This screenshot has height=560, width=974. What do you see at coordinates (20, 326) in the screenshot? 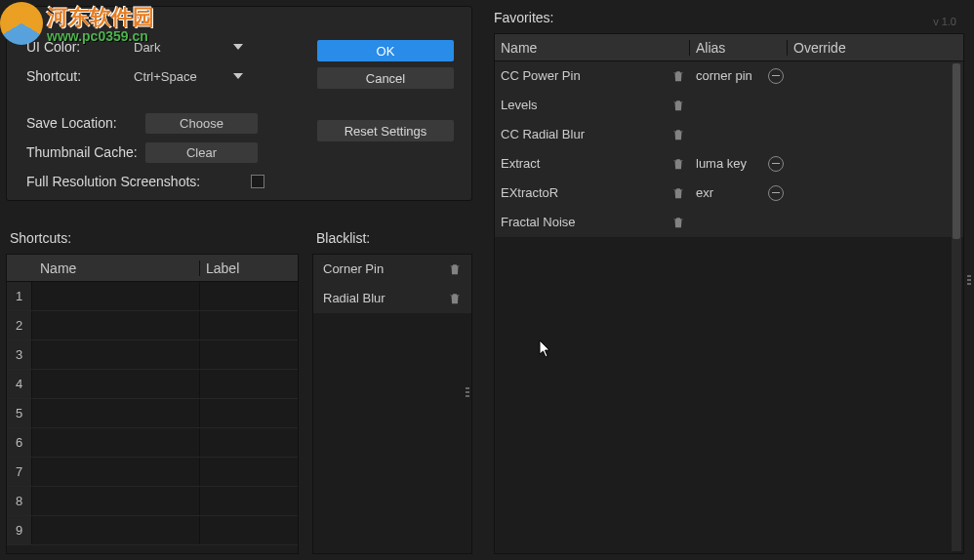
I see `shortcut-row-num: 2` at bounding box center [20, 326].